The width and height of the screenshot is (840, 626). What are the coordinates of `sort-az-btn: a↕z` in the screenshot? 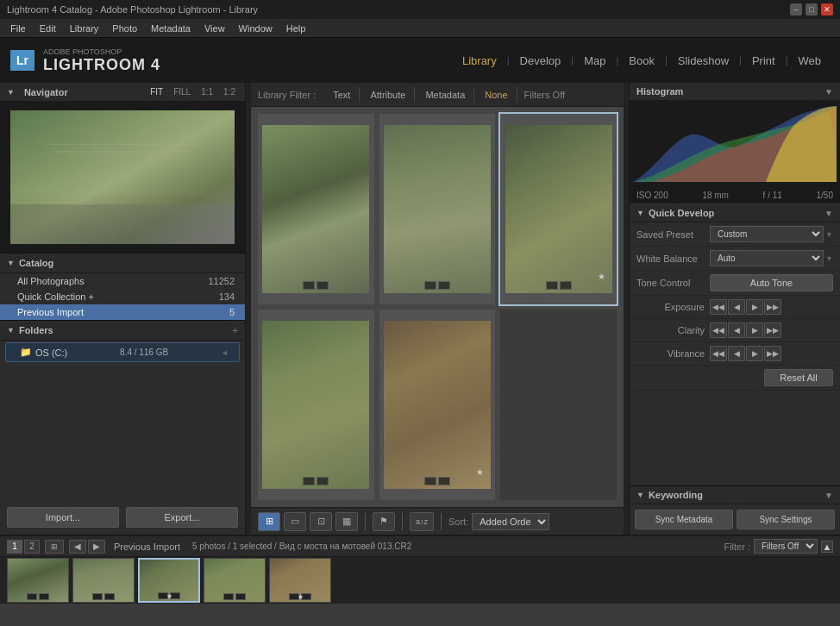 It's located at (422, 522).